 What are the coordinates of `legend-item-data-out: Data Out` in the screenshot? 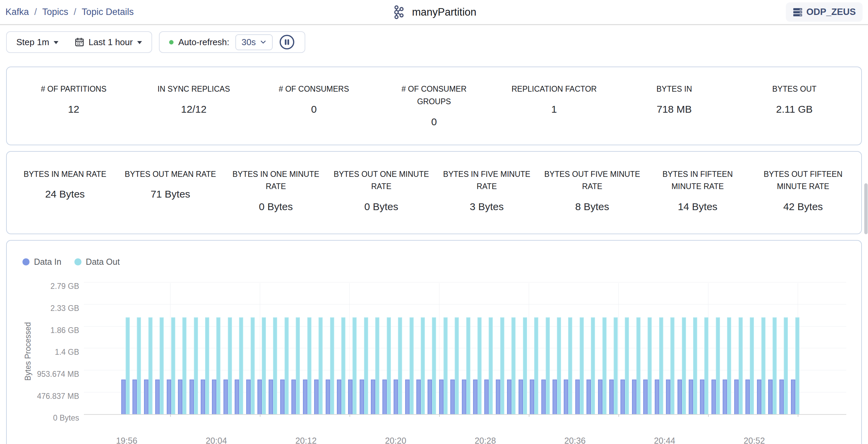 It's located at (97, 262).